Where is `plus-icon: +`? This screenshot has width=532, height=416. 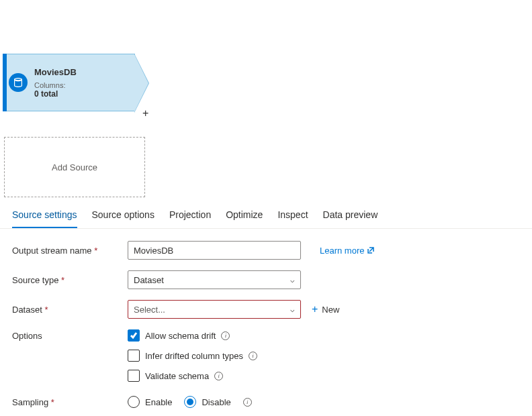 plus-icon: + is located at coordinates (314, 309).